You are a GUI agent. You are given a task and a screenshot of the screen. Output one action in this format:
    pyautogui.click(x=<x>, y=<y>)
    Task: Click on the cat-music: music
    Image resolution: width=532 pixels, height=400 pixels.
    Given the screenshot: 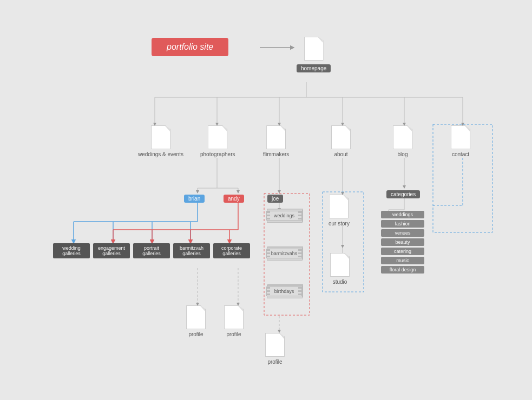 What is the action you would take?
    pyautogui.click(x=403, y=261)
    